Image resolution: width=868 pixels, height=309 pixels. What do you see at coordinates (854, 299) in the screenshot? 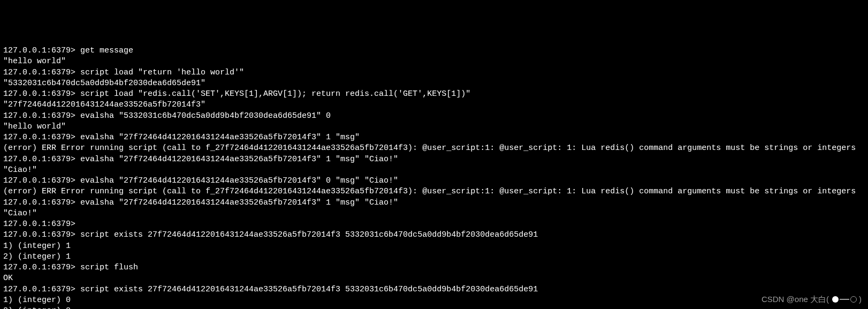
I see `toggle-knob-right-icon` at bounding box center [854, 299].